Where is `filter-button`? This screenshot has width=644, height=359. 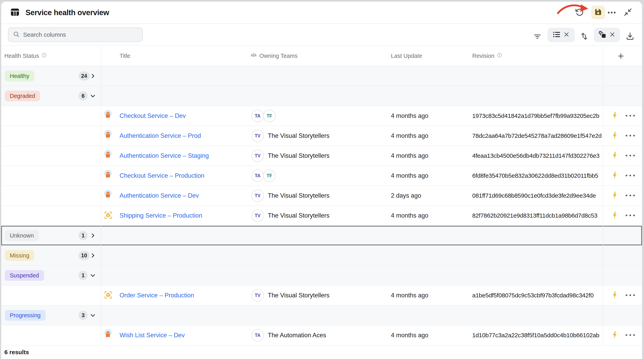 filter-button is located at coordinates (538, 37).